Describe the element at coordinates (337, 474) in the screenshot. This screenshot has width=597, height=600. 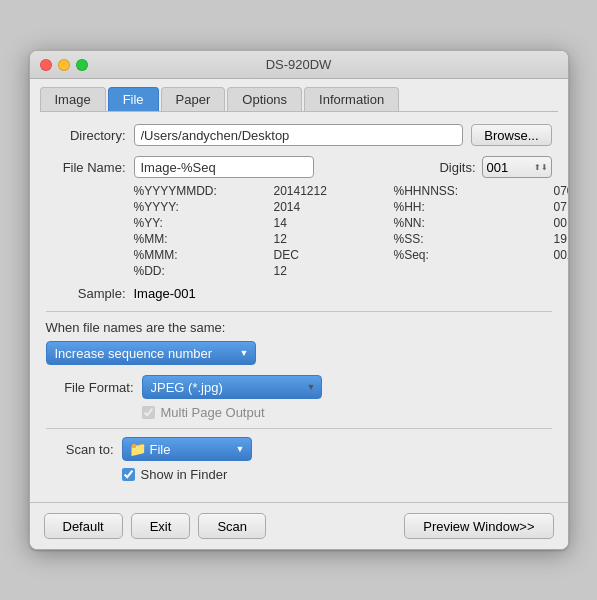
I see `show-finder-row: Show in Finder` at that location.